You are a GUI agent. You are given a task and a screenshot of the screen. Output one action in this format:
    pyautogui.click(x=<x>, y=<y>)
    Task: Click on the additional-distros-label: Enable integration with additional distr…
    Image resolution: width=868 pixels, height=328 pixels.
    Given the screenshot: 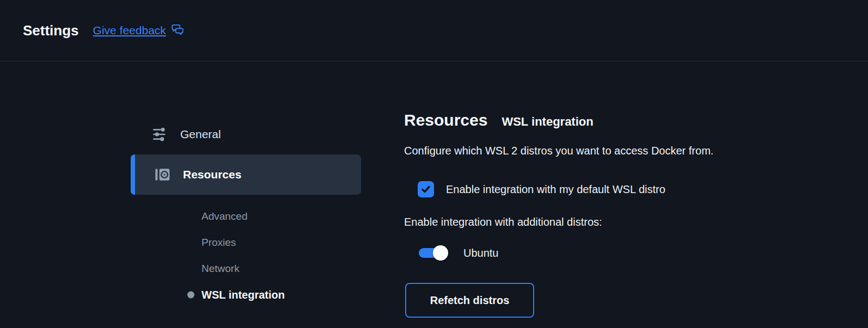 What is the action you would take?
    pyautogui.click(x=636, y=222)
    